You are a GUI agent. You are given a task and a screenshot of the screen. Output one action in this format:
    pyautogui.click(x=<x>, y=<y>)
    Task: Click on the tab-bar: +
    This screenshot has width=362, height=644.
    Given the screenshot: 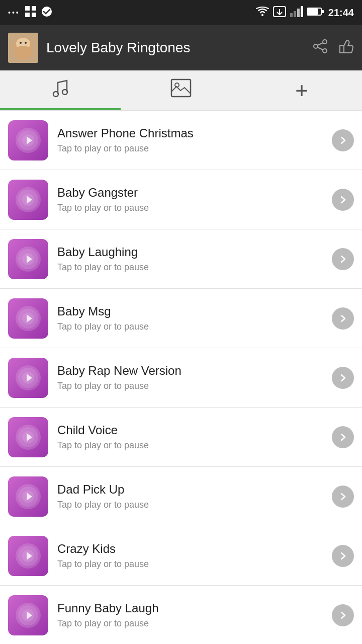 What is the action you would take?
    pyautogui.click(x=181, y=91)
    